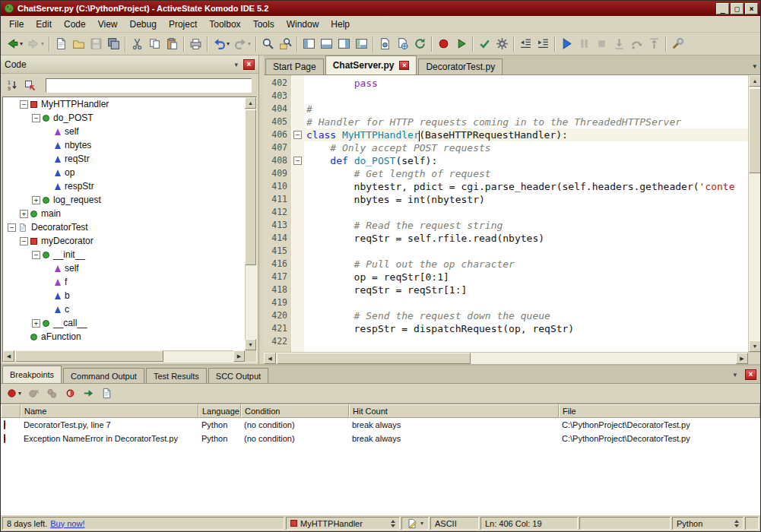 This screenshot has height=532, width=761. Describe the element at coordinates (268, 44) in the screenshot. I see `find-button` at that location.